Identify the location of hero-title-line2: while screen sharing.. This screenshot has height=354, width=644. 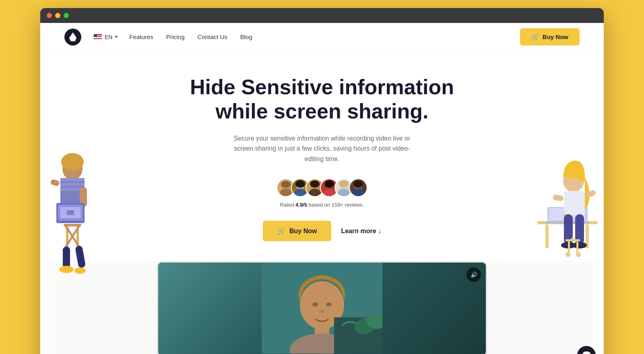
(322, 111).